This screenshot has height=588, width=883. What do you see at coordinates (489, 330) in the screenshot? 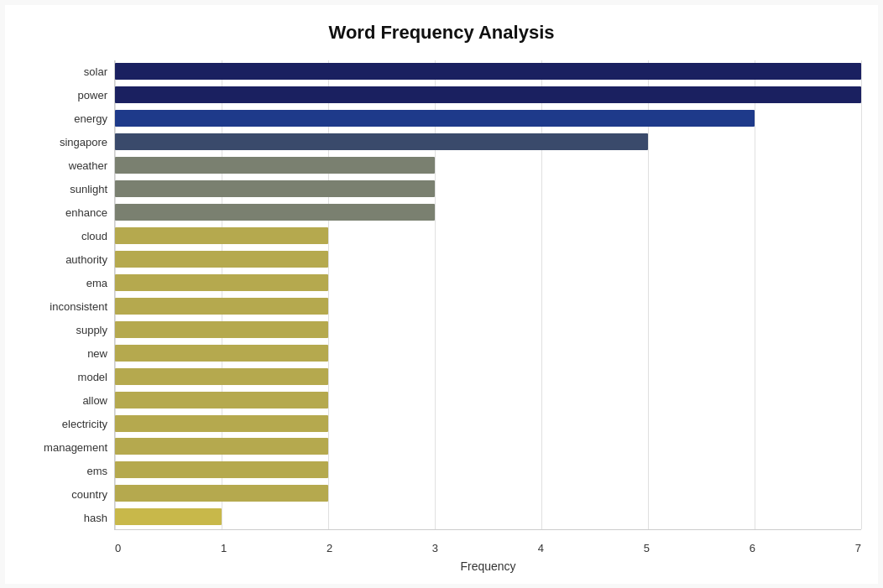
I see `bar-row-supply` at bounding box center [489, 330].